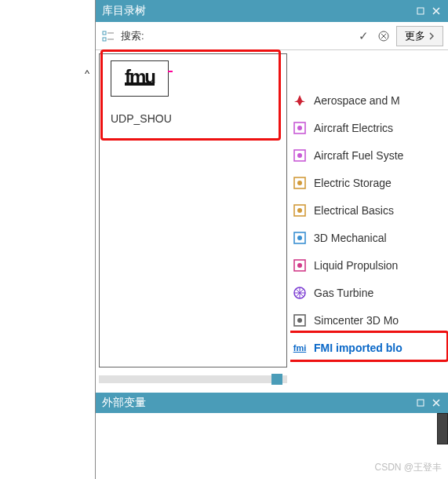  What do you see at coordinates (300, 293) in the screenshot?
I see `gas-turbine-icon` at bounding box center [300, 293].